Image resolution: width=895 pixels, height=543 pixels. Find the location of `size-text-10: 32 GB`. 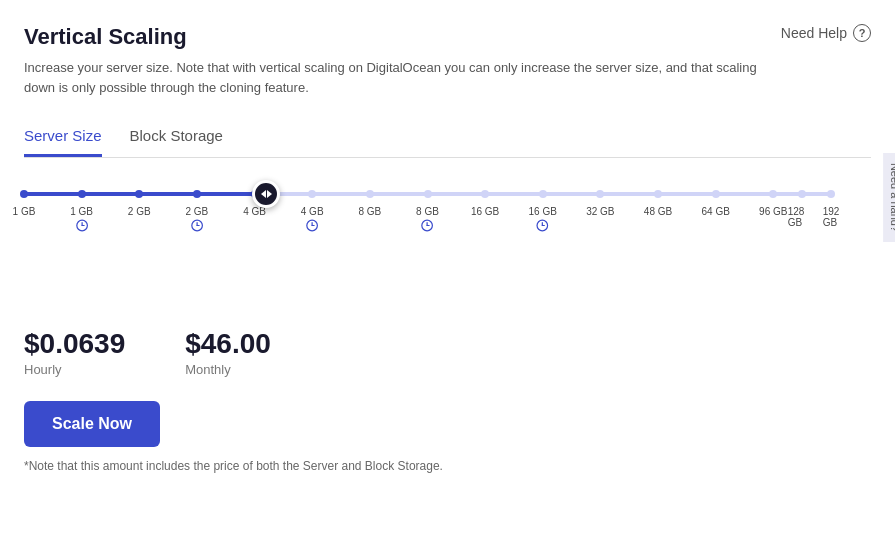

size-text-10: 32 GB is located at coordinates (600, 212).